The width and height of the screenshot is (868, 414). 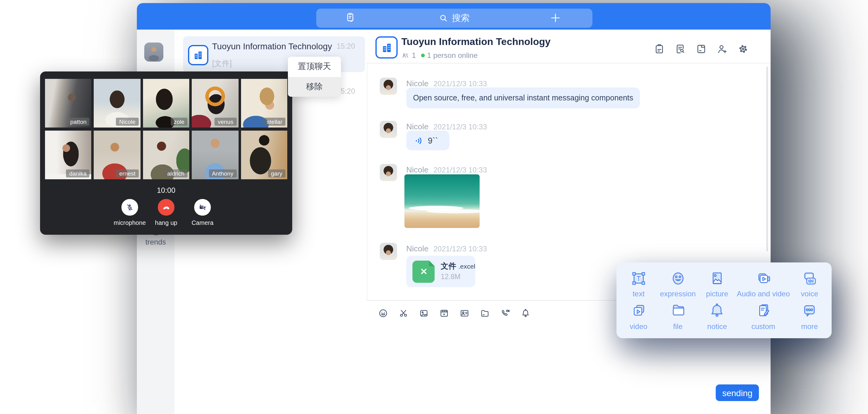 What do you see at coordinates (166, 208) in the screenshot?
I see `hang-up-icon` at bounding box center [166, 208].